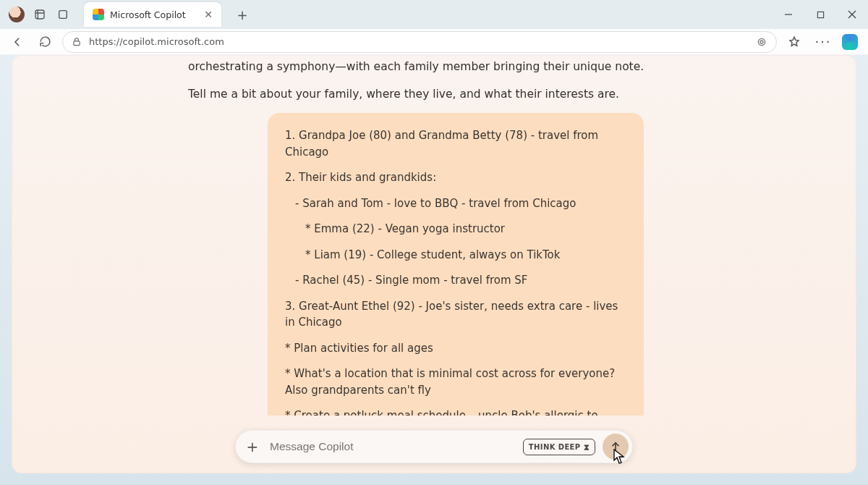  I want to click on maximize-button, so click(820, 14).